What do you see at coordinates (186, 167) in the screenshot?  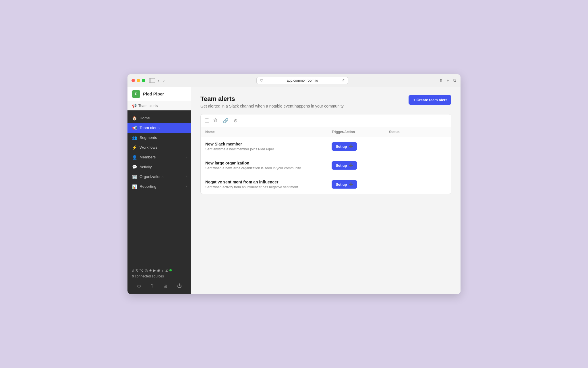 I see `activity-chevron-icon: ›` at bounding box center [186, 167].